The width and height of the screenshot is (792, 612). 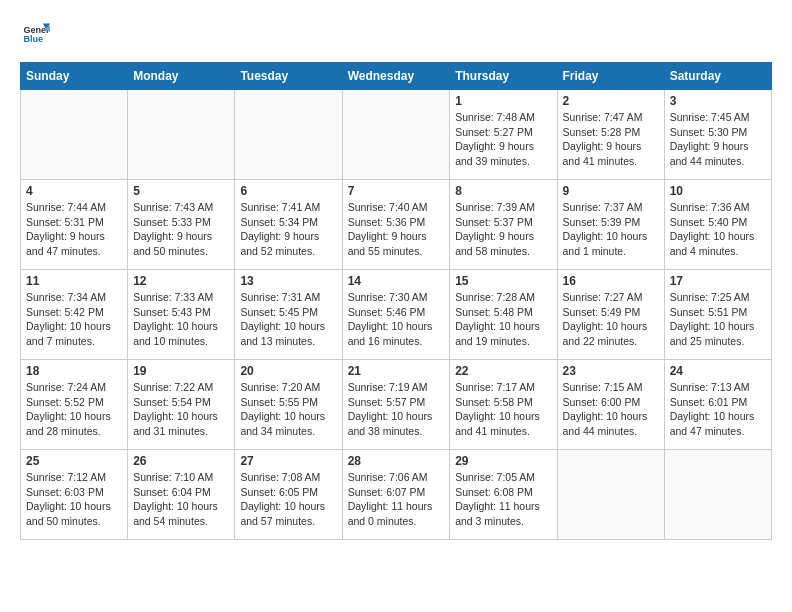 What do you see at coordinates (74, 230) in the screenshot?
I see `day-info: Sunrise: 7:44 AM Sunset: 5:31 PM Dayligh…` at bounding box center [74, 230].